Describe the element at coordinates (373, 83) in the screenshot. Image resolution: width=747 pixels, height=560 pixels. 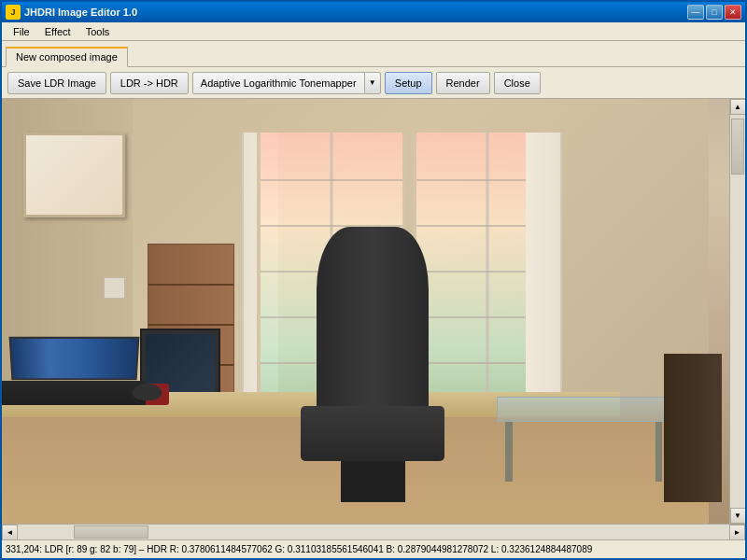
I see `tonemapper-dropdown-arrow: ▼` at that location.